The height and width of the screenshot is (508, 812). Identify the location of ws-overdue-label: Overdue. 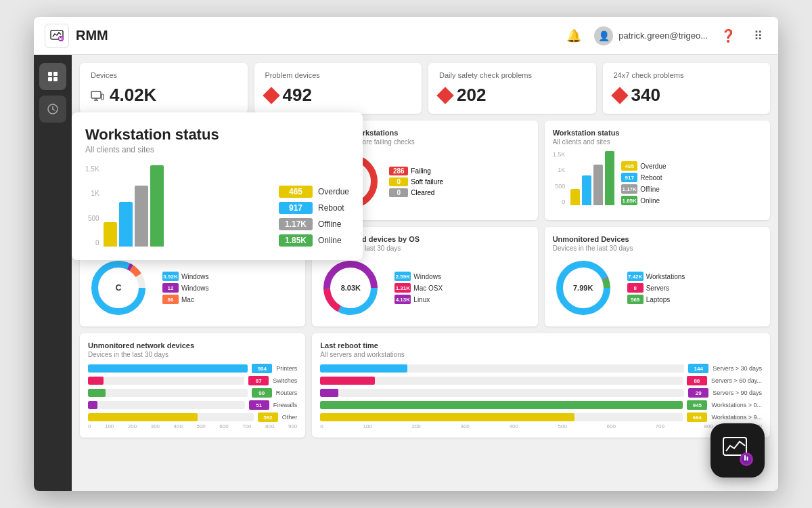
(334, 192).